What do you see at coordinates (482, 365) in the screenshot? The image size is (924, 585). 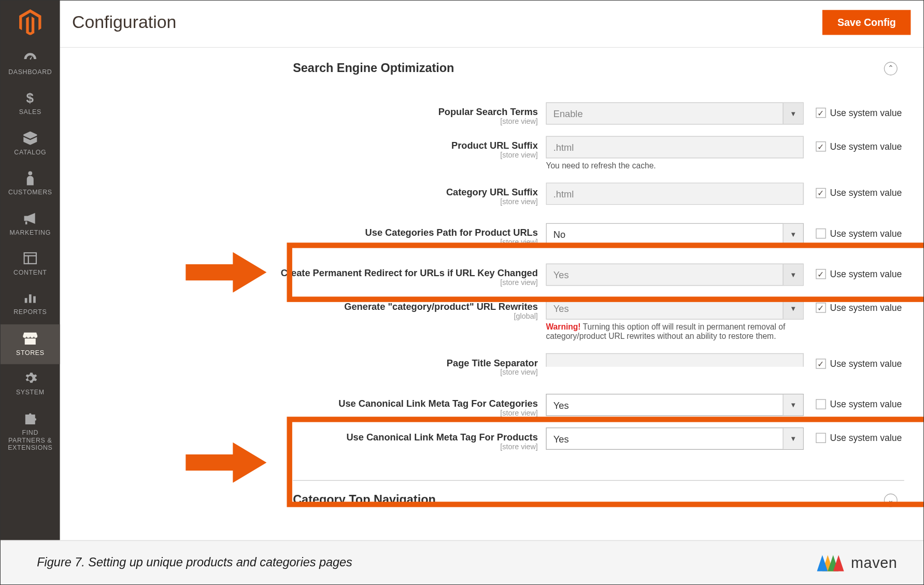 I see `field-page-title-separator: Page Title Separator[store view] ✓Use sy…` at bounding box center [482, 365].